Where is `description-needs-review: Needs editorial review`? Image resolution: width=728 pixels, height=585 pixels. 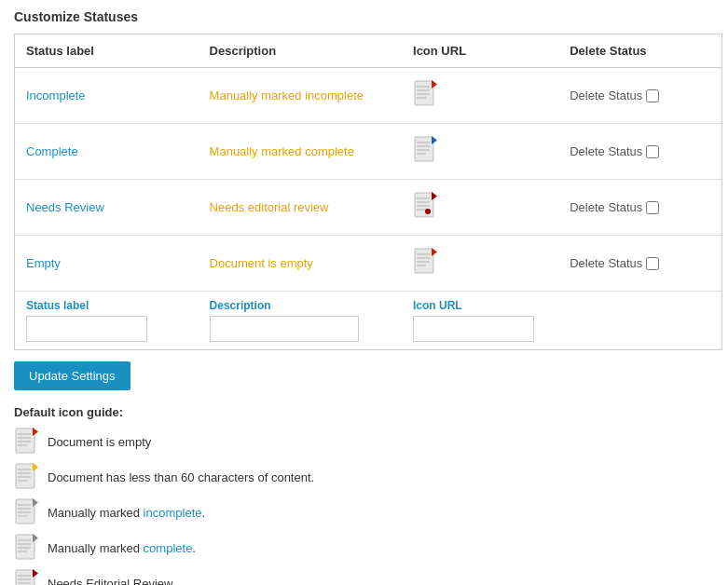
description-needs-review: Needs editorial review is located at coordinates (300, 208).